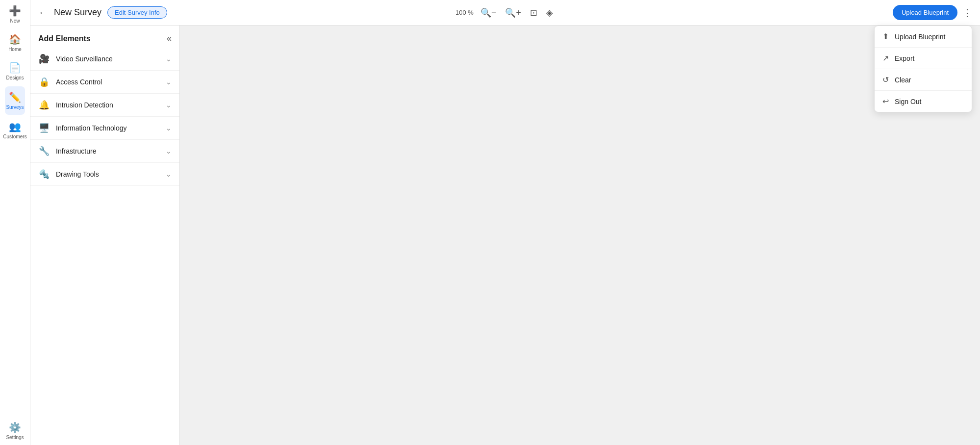 This screenshot has width=980, height=445. Describe the element at coordinates (137, 13) in the screenshot. I see `edit-survey-button: Edit Survey Info` at that location.